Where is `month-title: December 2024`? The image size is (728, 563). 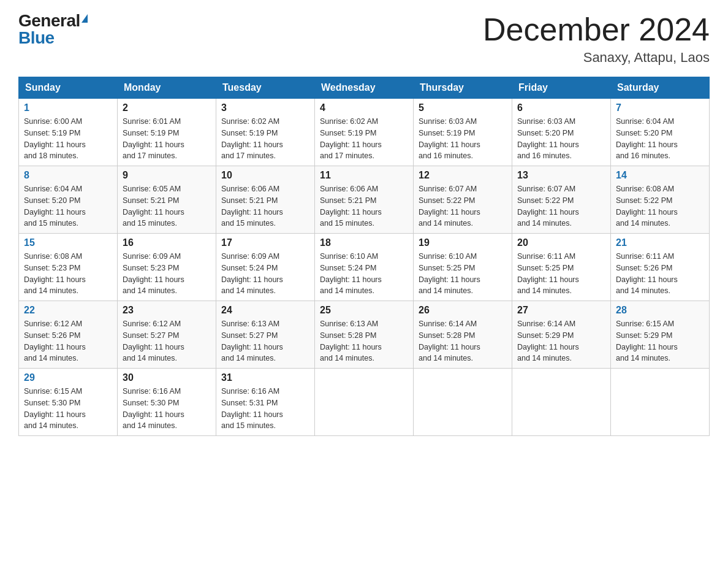 month-title: December 2024 is located at coordinates (596, 29).